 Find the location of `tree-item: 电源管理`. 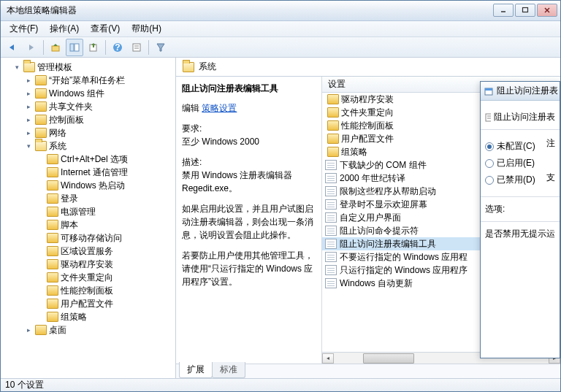

tree-item: 电源管理 is located at coordinates (88, 212).